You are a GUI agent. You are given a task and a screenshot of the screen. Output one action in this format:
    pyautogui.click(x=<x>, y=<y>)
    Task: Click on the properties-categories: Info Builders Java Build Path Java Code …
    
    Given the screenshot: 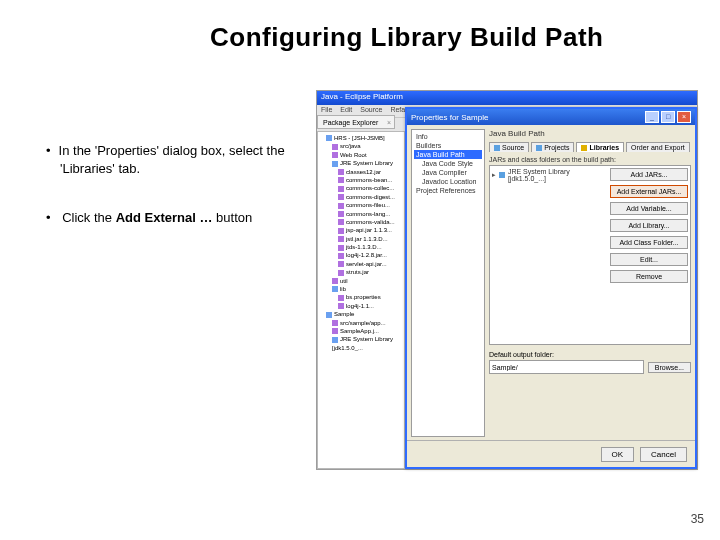 What is the action you would take?
    pyautogui.click(x=448, y=283)
    